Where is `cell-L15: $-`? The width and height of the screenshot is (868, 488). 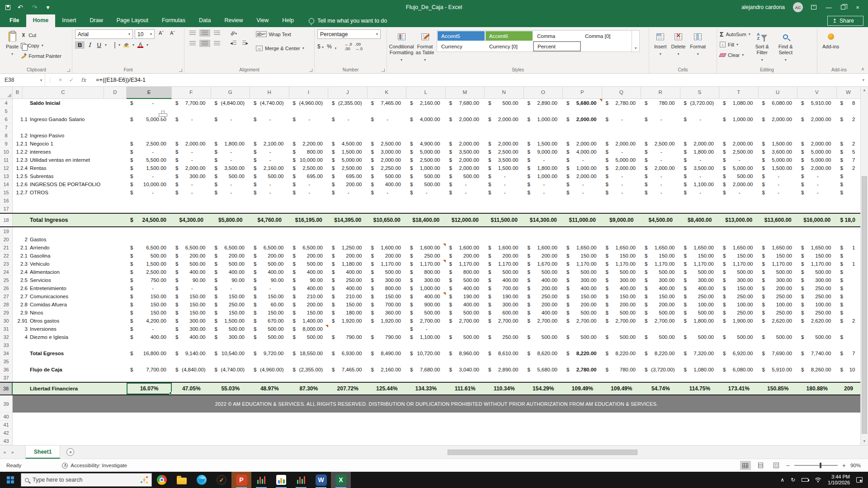
cell-L15: $- is located at coordinates (426, 192).